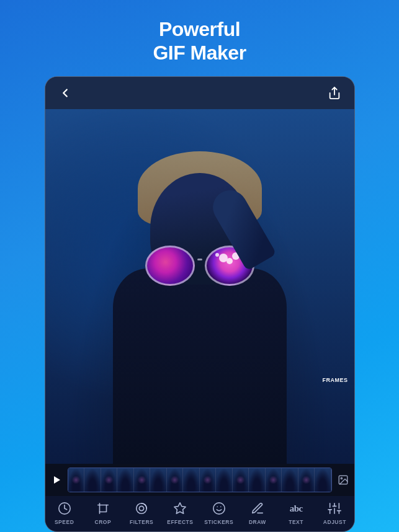 The width and height of the screenshot is (399, 532). What do you see at coordinates (297, 508) in the screenshot?
I see `text-icon: abc` at bounding box center [297, 508].